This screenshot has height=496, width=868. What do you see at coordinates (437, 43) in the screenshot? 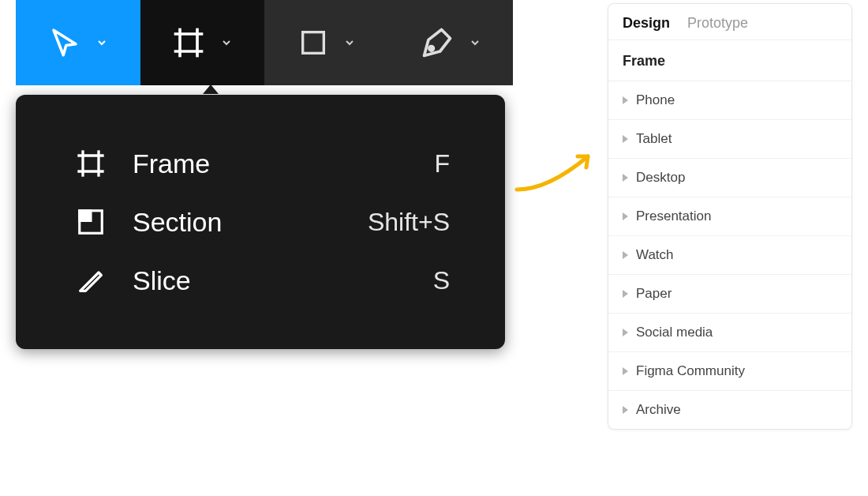
I see `pen-icon` at bounding box center [437, 43].